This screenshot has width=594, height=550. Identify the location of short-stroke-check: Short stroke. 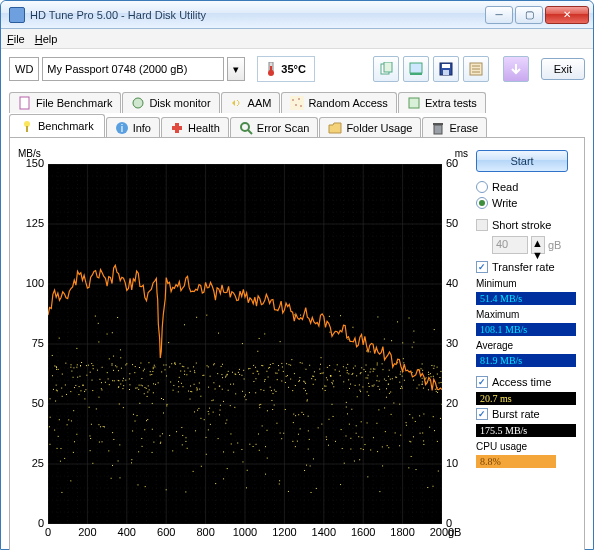
(526, 225).